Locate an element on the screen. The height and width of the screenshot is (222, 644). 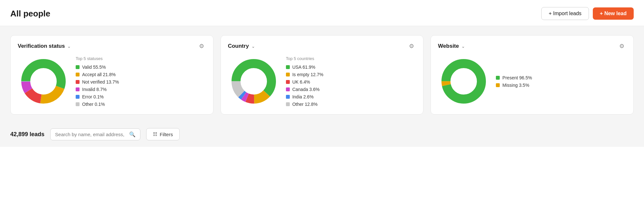
new-lead-button: + New lead is located at coordinates (613, 14).